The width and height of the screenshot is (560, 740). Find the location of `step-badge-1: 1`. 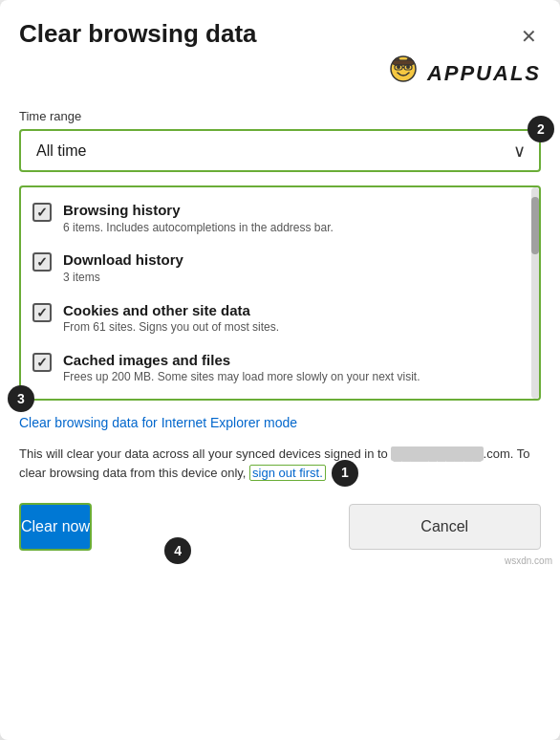

step-badge-1: 1 is located at coordinates (345, 473).